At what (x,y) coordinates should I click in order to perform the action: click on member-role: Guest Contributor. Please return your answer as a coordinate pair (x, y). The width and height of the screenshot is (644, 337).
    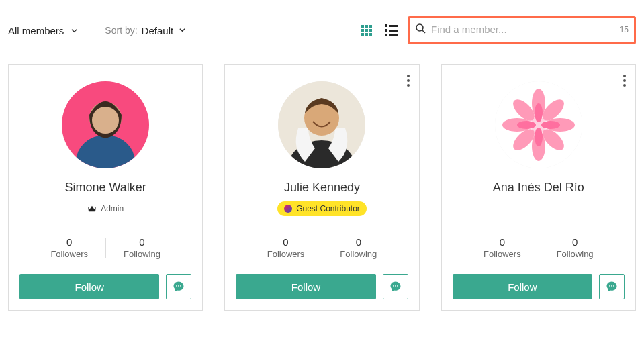
    Looking at the image, I should click on (322, 209).